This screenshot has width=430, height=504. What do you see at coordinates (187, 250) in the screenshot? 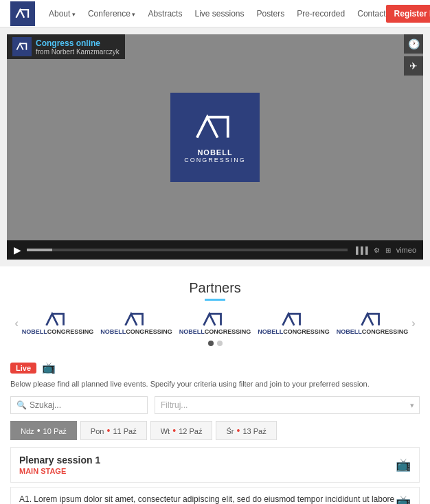
I see `progress-bar` at bounding box center [187, 250].